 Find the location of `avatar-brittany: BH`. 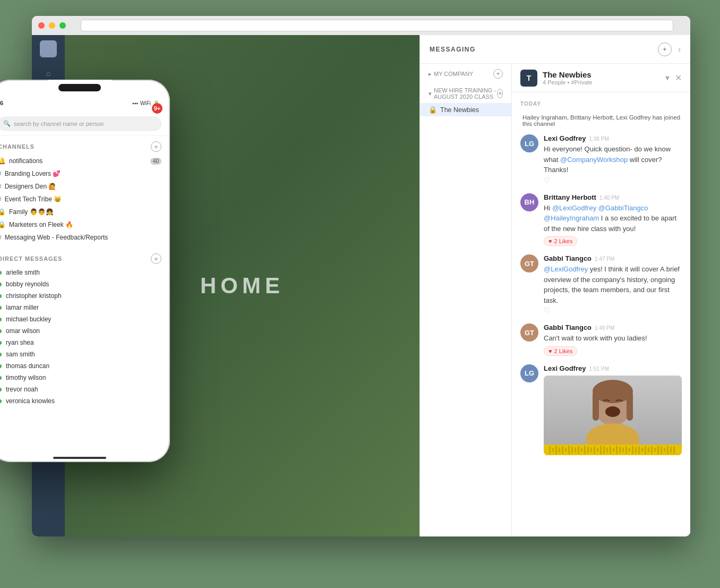

avatar-brittany: BH is located at coordinates (529, 202).